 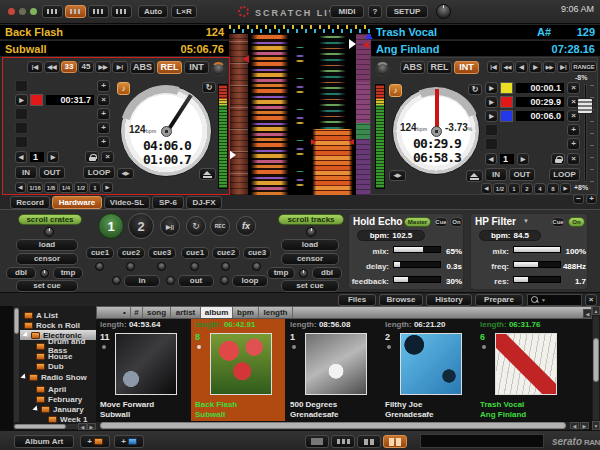 What do you see at coordinates (100, 266) in the screenshot?
I see `cue1-a-knob` at bounding box center [100, 266].